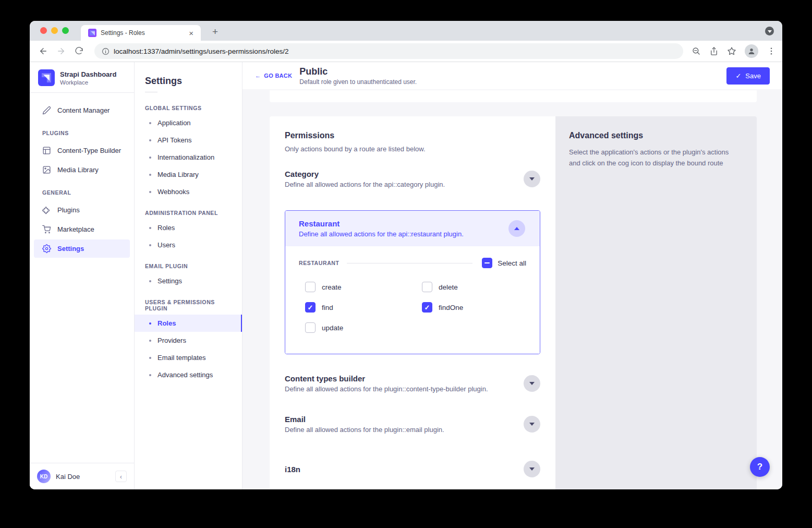  What do you see at coordinates (178, 174) in the screenshot?
I see `subnav-item-label: Media Library` at bounding box center [178, 174].